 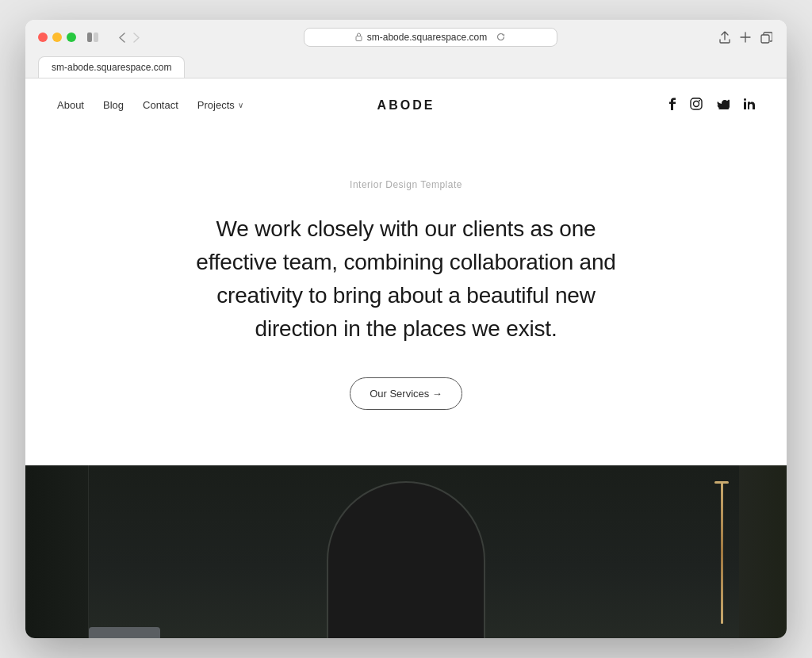 What do you see at coordinates (406, 105) in the screenshot?
I see `nav-center: ABODE` at bounding box center [406, 105].